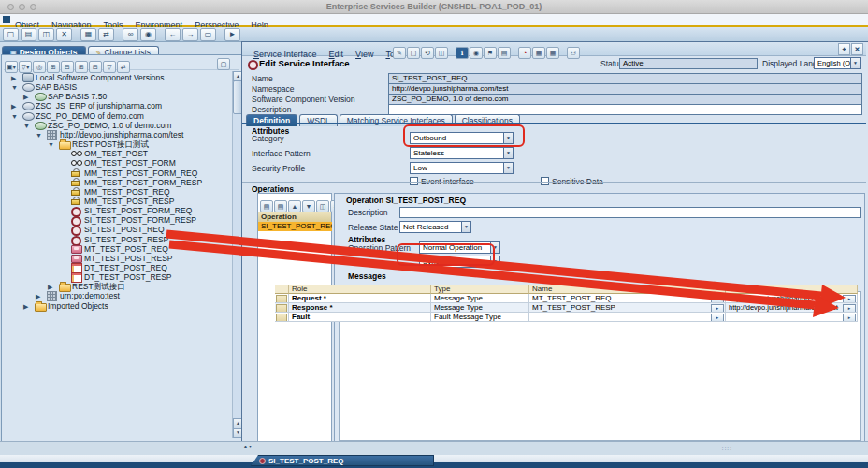  Describe the element at coordinates (481, 289) in the screenshot. I see `column-header-type: Type` at that location.